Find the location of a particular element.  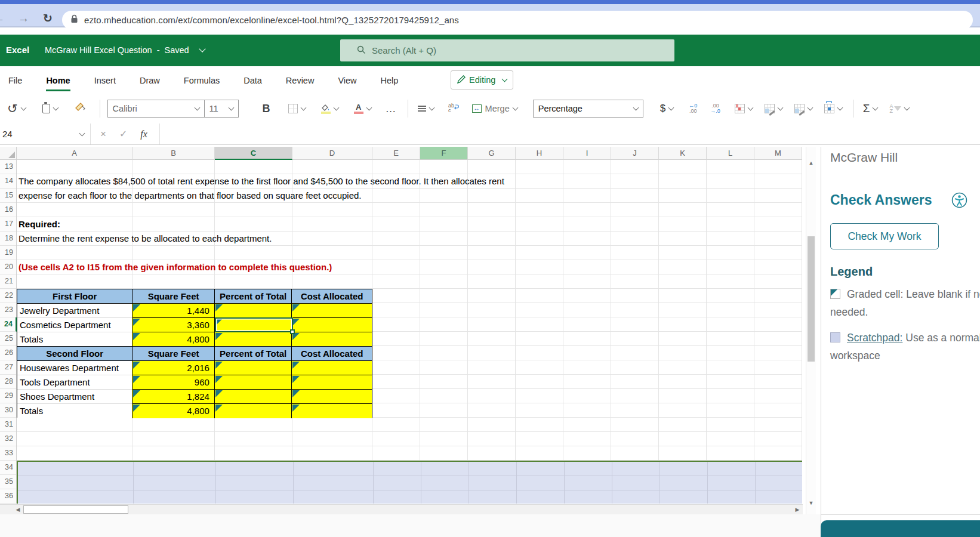

row-header-33: 33 is located at coordinates (8, 453).